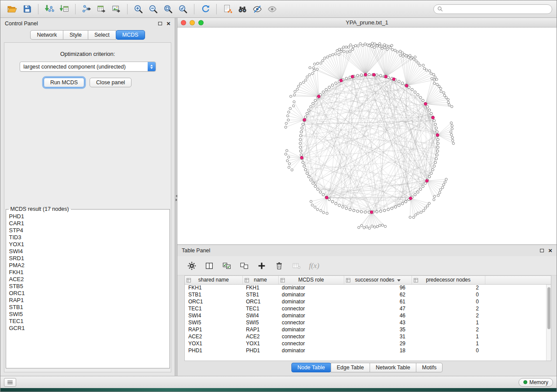 The image size is (557, 392). I want to click on mcds-result-item: RAP1, so click(89, 300).